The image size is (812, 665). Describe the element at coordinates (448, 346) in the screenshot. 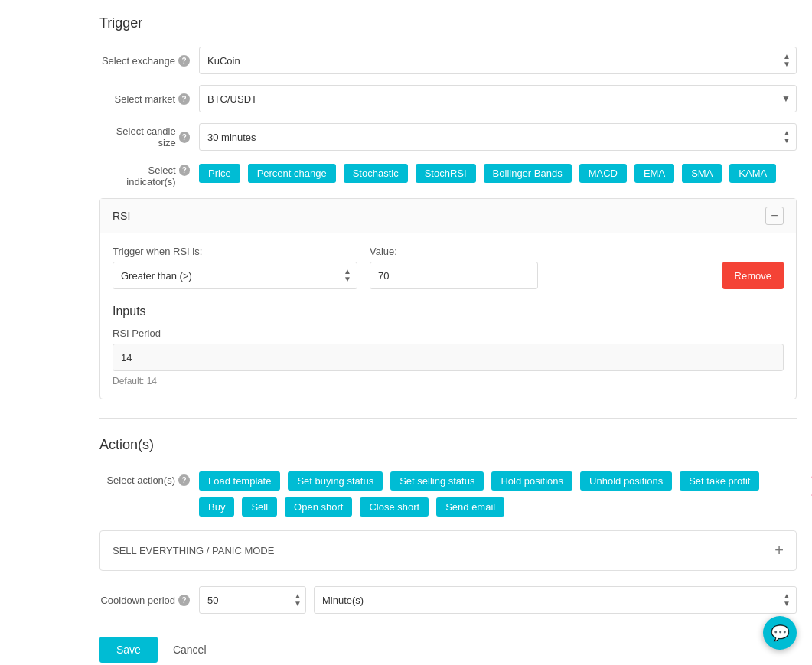

I see `rsi-inputs-section: Inputs RSI Period Default: 14` at that location.